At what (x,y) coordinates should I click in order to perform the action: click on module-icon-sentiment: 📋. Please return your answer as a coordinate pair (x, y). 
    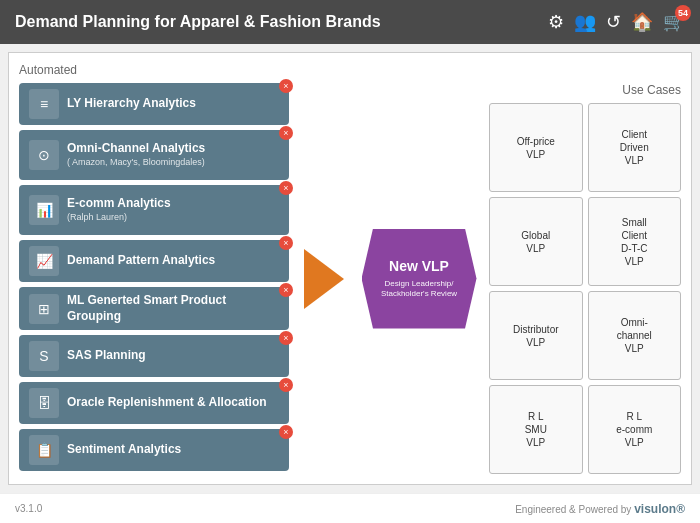
    Looking at the image, I should click on (44, 450).